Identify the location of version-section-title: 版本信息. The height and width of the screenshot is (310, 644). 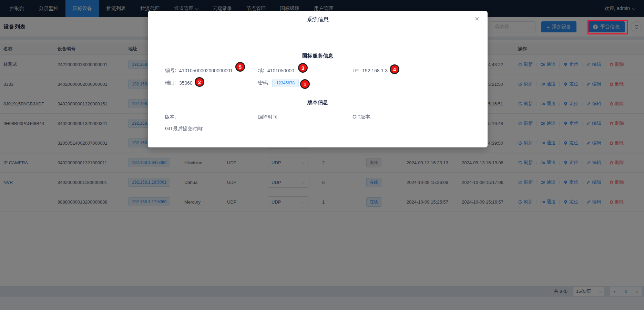
(318, 103).